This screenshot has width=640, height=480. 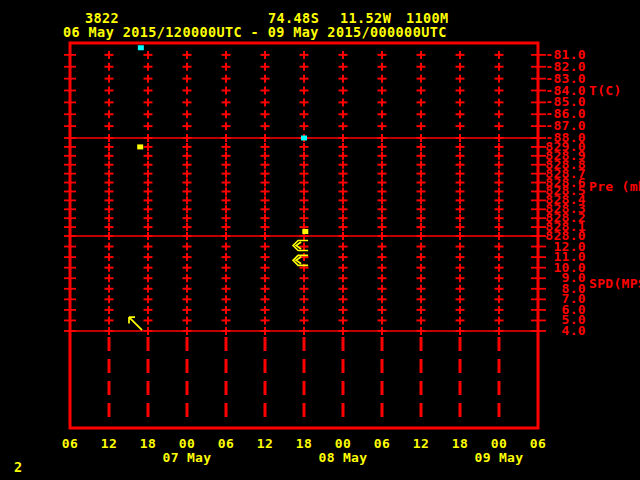 What do you see at coordinates (188, 458) in the screenshot?
I see `day-label: 07 May` at bounding box center [188, 458].